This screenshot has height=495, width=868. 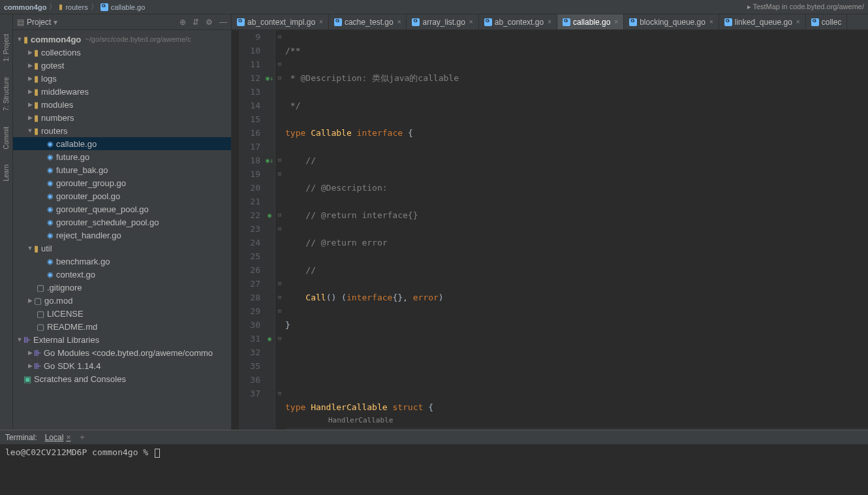 I want to click on editor-tab: blocking_queue.go×, so click(x=672, y=22).